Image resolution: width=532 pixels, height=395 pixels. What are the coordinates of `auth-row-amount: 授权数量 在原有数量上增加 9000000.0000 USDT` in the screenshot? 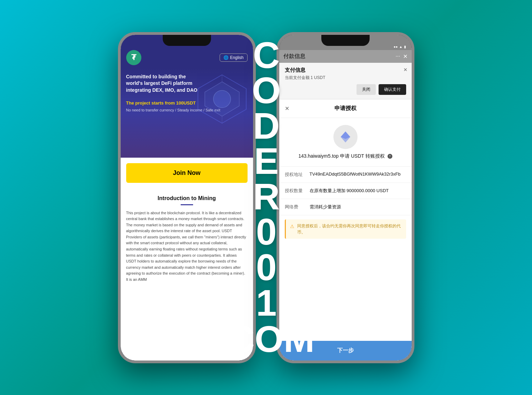 It's located at (345, 191).